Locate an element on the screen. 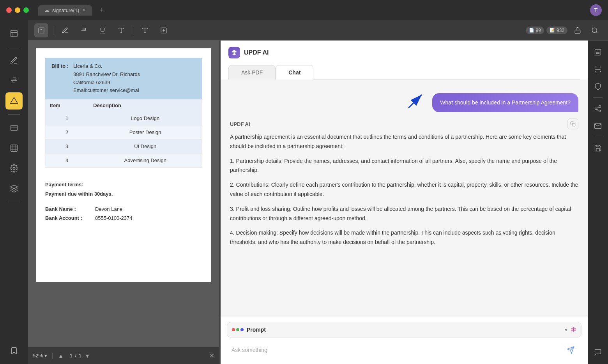 This screenshot has width=608, height=364. zoom-chevron-icon: ▾ is located at coordinates (46, 355).